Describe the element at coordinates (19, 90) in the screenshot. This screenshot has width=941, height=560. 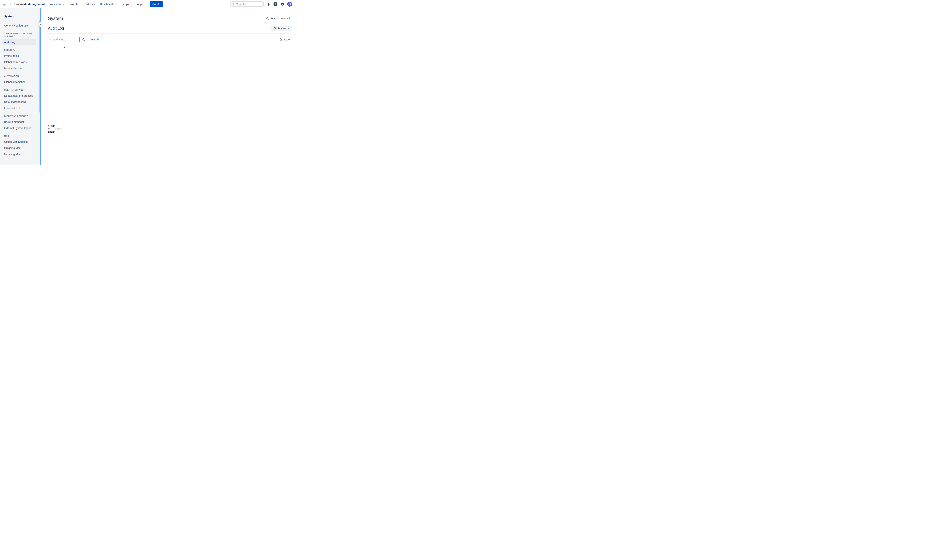
I see `sidebar-section-header-user-interface: USER INTERFACE` at that location.